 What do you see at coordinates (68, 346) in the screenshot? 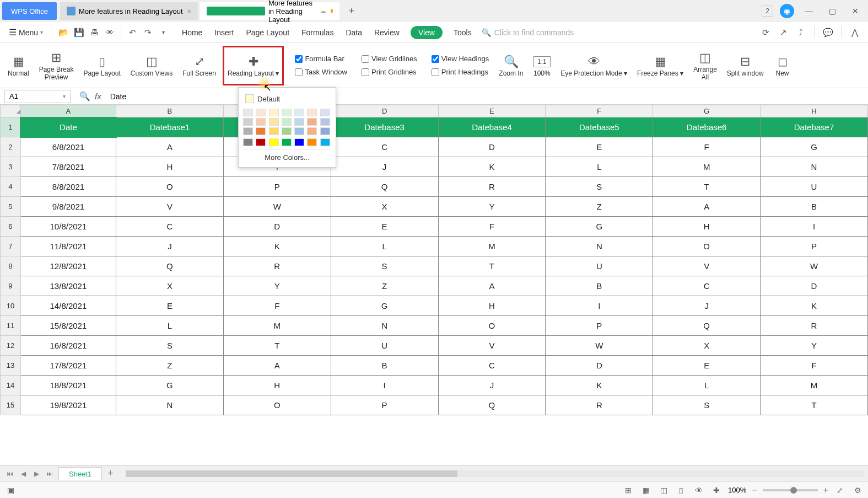
I see `data-cell: 16/8/2021` at bounding box center [68, 346].